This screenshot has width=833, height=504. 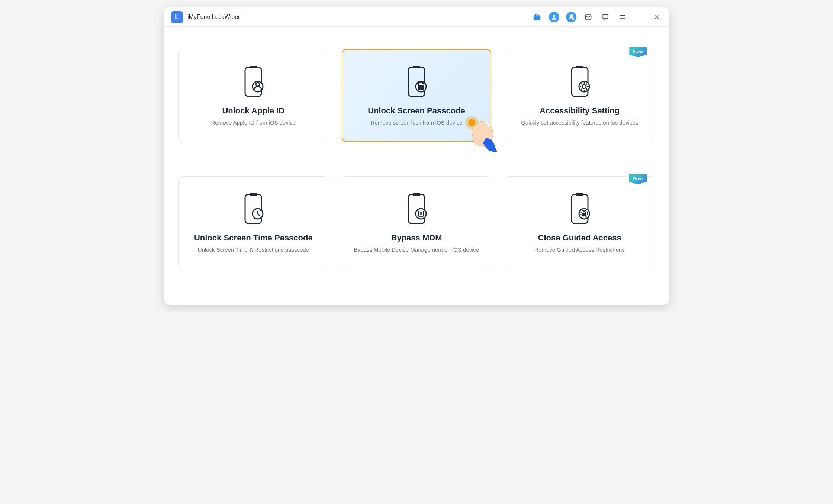 I want to click on card-desc: Bypass Mobile Device Management on iOS d…, so click(x=416, y=250).